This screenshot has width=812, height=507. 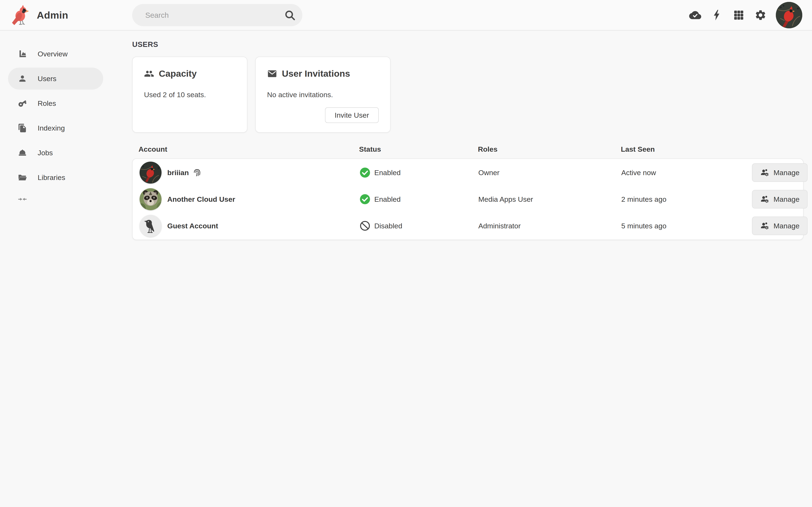 I want to click on sidebar-item-label: Users, so click(x=47, y=78).